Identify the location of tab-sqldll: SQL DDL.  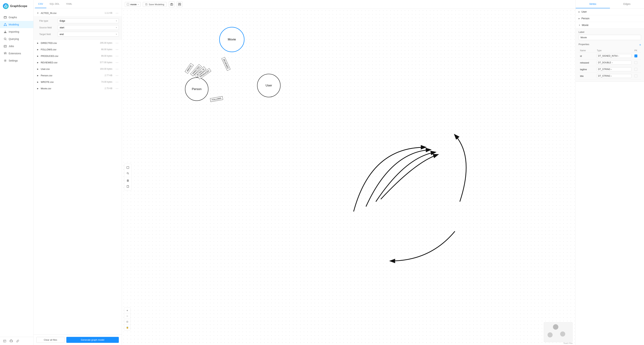
(54, 4).